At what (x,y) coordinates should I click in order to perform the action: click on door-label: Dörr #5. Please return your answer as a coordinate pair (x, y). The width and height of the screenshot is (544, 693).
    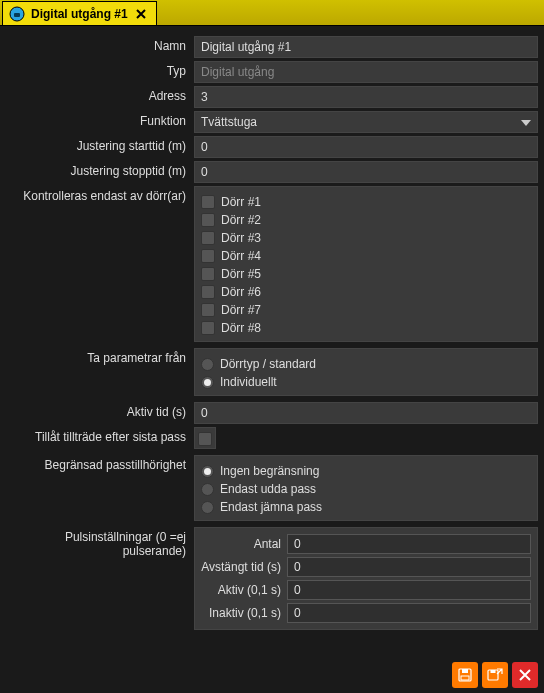
    Looking at the image, I should click on (241, 274).